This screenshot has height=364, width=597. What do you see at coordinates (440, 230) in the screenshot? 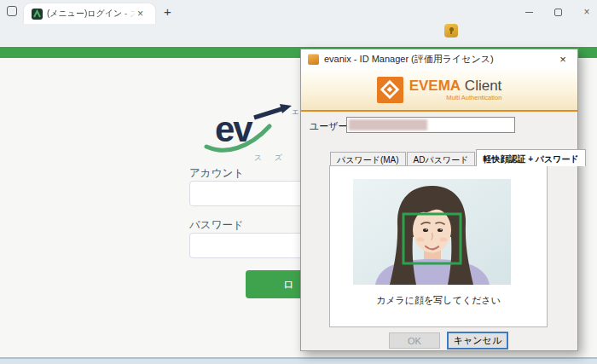
I see `portrait-eye-right` at bounding box center [440, 230].